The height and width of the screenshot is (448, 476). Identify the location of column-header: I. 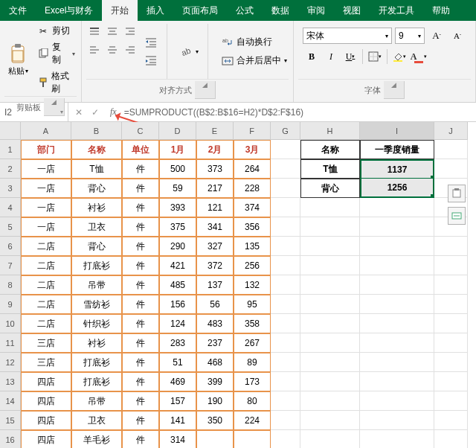
(397, 131).